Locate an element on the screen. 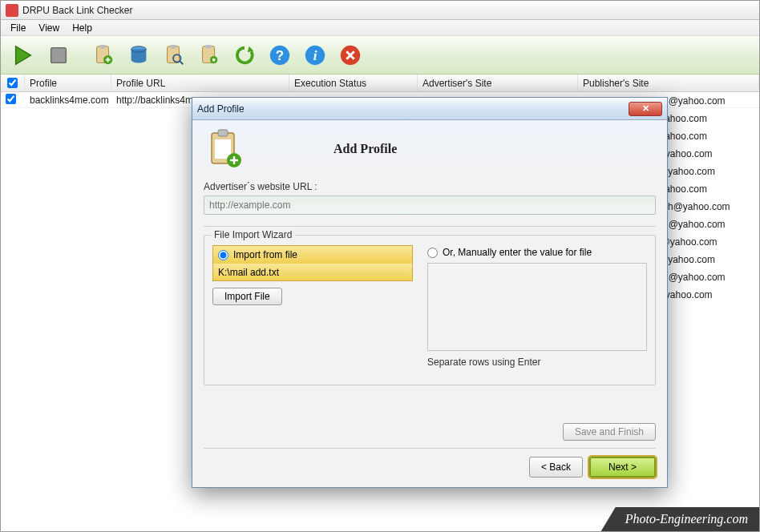  radio-manual-input is located at coordinates (433, 253).